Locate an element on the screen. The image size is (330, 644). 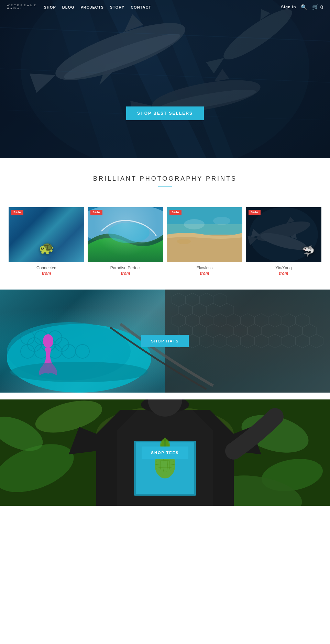
shop-tees-button: SHOP TEES is located at coordinates (165, 453).